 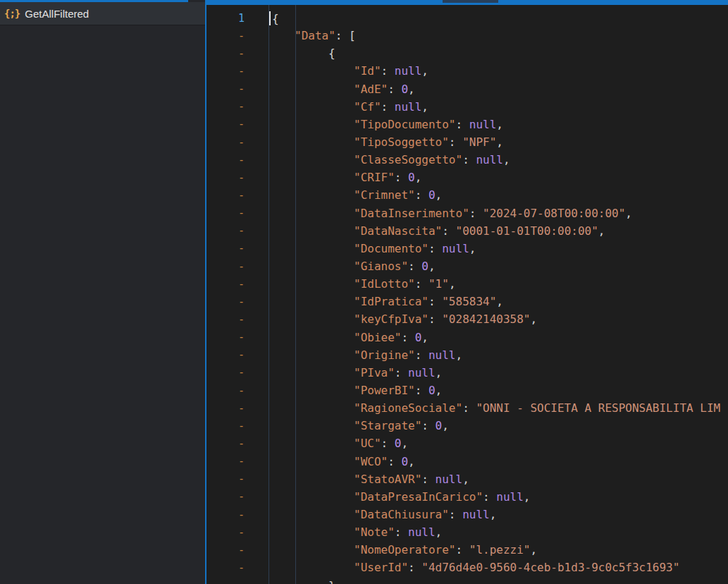 What do you see at coordinates (467, 284) in the screenshot?
I see `code-line: -"IdLotto": "1",` at bounding box center [467, 284].